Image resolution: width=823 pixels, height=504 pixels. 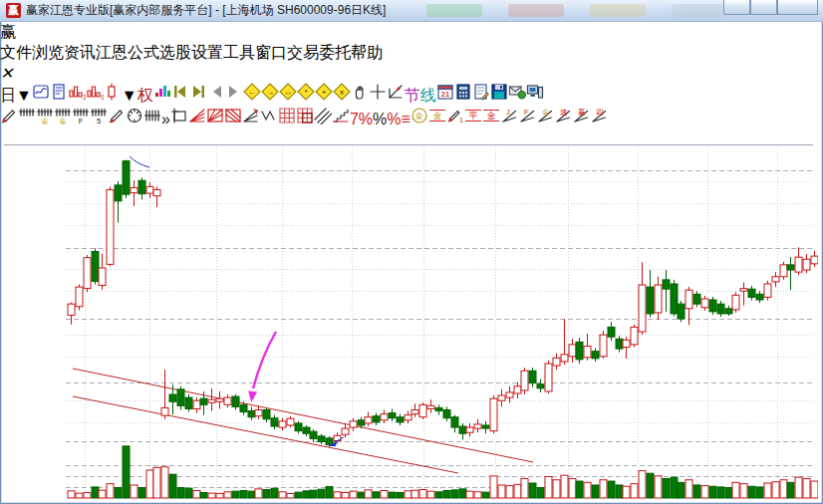 I want to click on gold-lines-icon: 金, so click(x=437, y=120).